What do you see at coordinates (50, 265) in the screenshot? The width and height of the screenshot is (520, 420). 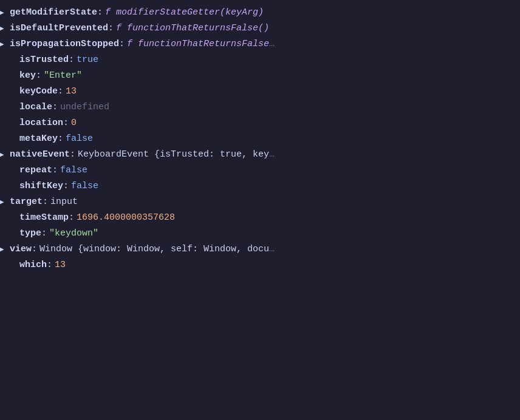 I see `colon-which: :` at bounding box center [50, 265].